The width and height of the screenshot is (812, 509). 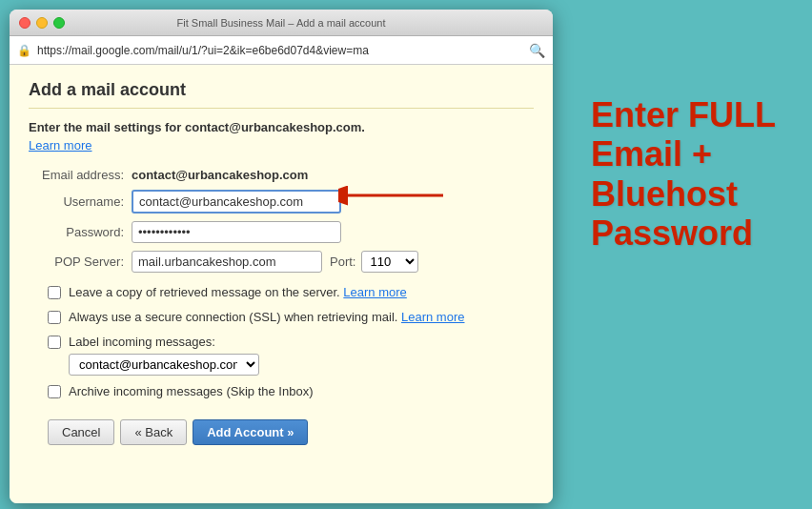 What do you see at coordinates (267, 317) in the screenshot?
I see `ssl-text: Always use a secure connection (SSL) whe…` at bounding box center [267, 317].